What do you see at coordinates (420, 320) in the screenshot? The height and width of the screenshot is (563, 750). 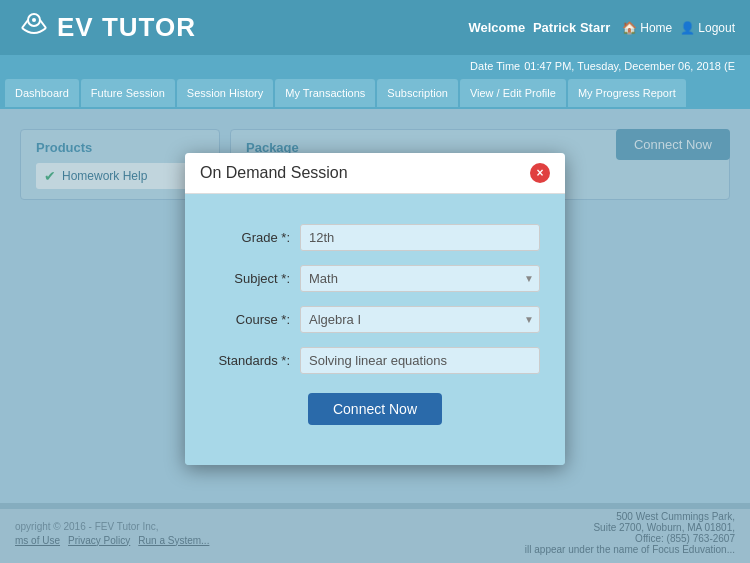 I see `course-select: Algebra I Algebra II Geometry Calculus` at bounding box center [420, 320].